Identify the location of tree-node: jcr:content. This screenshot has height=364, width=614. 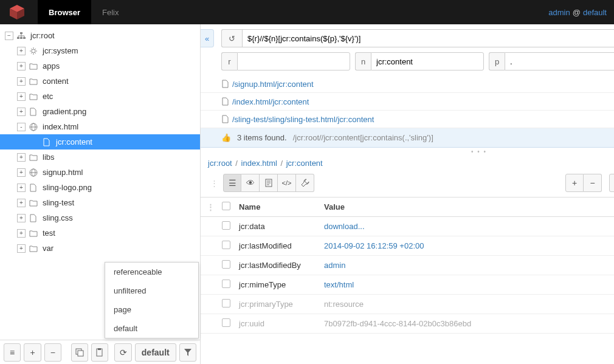
(100, 142).